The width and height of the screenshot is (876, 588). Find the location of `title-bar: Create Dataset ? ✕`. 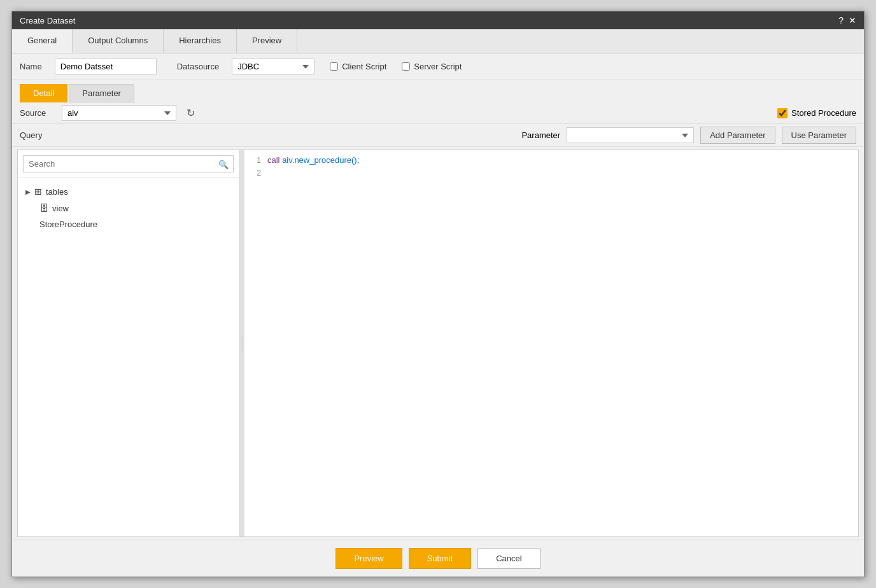

title-bar: Create Dataset ? ✕ is located at coordinates (438, 20).